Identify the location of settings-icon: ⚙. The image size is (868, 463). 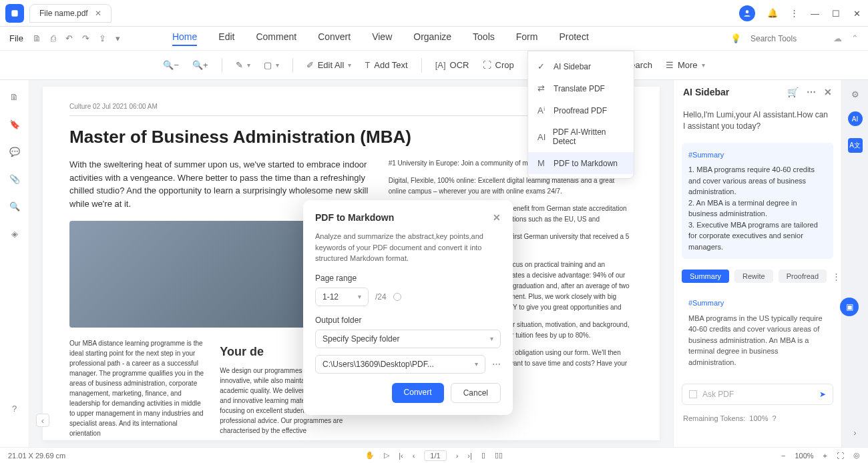
(855, 95).